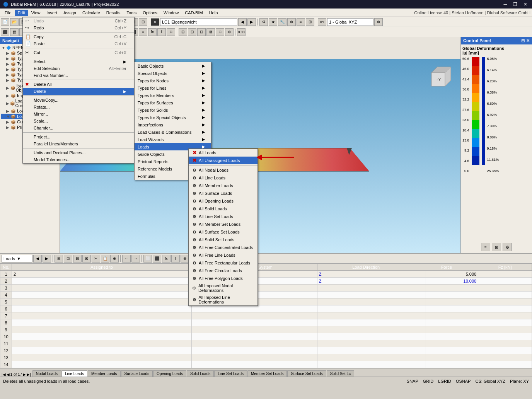 The image size is (532, 399). Describe the element at coordinates (223, 217) in the screenshot. I see `all-line-set-loads: ⚙ All Line Set Loads` at that location.